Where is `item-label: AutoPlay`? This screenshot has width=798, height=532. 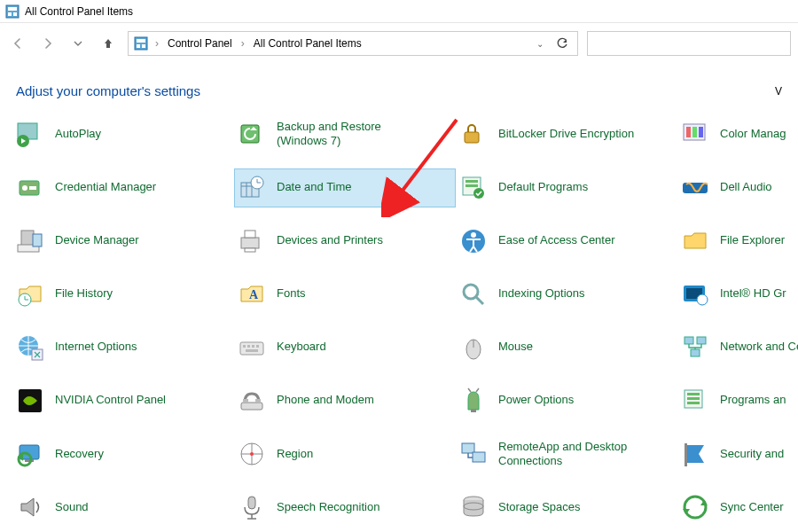
item-label: AutoPlay is located at coordinates (78, 134).